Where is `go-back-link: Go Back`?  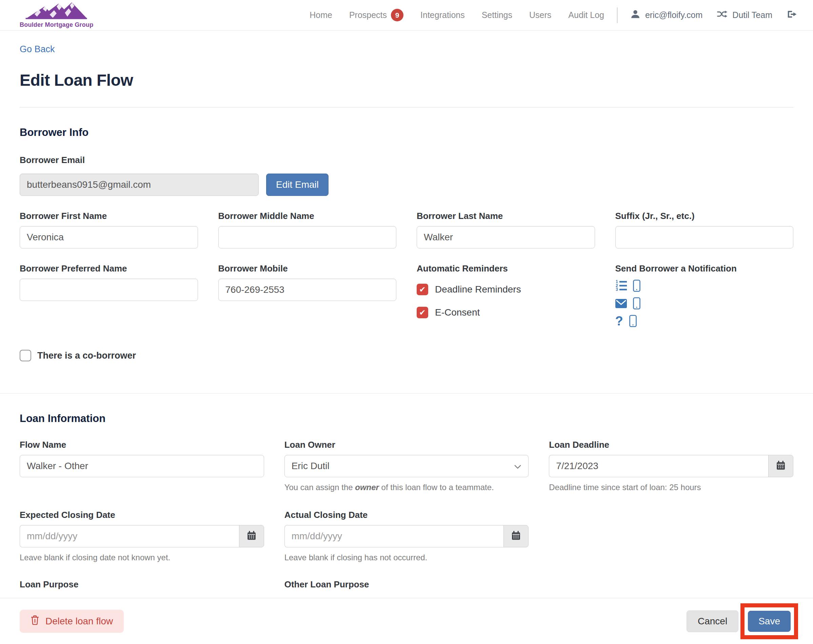 go-back-link: Go Back is located at coordinates (37, 49).